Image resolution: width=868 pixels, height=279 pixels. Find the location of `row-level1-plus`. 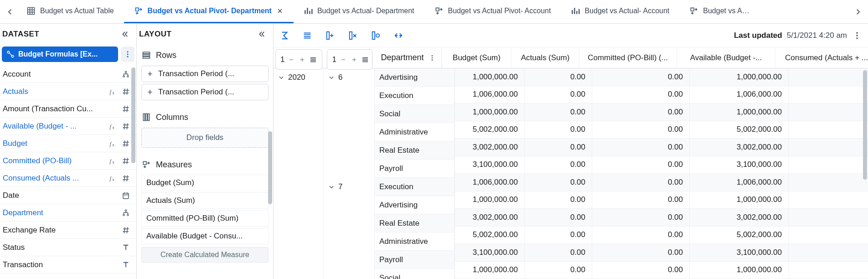

row-level1-plus is located at coordinates (302, 60).